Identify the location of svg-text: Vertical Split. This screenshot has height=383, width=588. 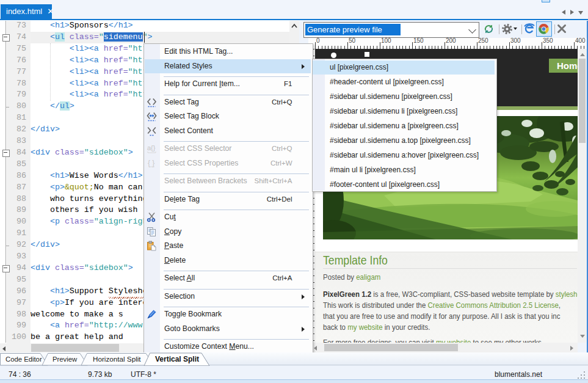
(177, 359).